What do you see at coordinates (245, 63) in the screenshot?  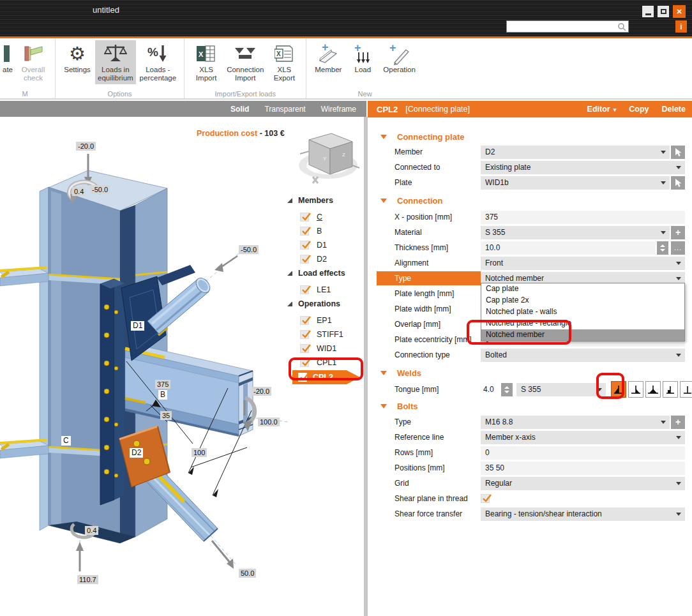 I see `connection-import-button: Connection Import` at bounding box center [245, 63].